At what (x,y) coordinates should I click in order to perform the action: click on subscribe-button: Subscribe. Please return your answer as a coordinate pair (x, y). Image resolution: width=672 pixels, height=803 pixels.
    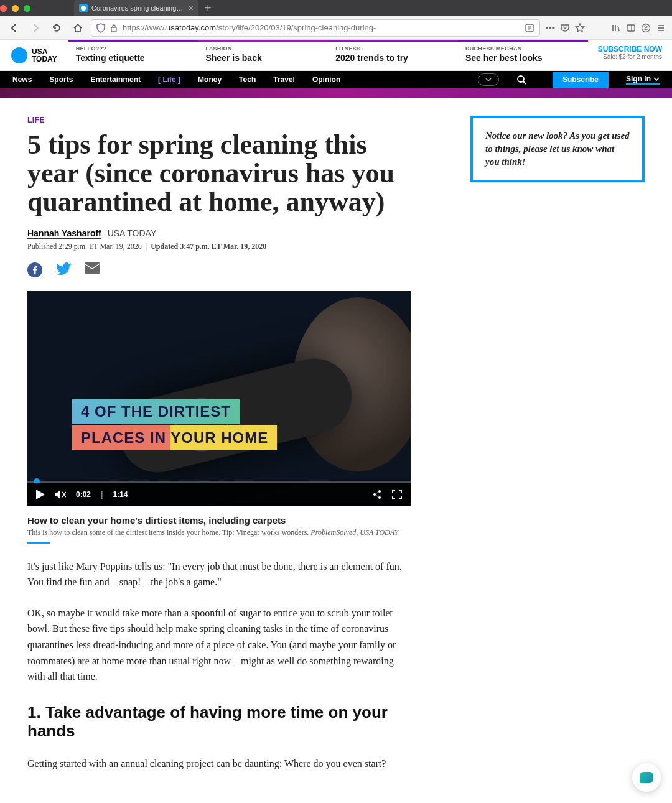
    Looking at the image, I should click on (581, 80).